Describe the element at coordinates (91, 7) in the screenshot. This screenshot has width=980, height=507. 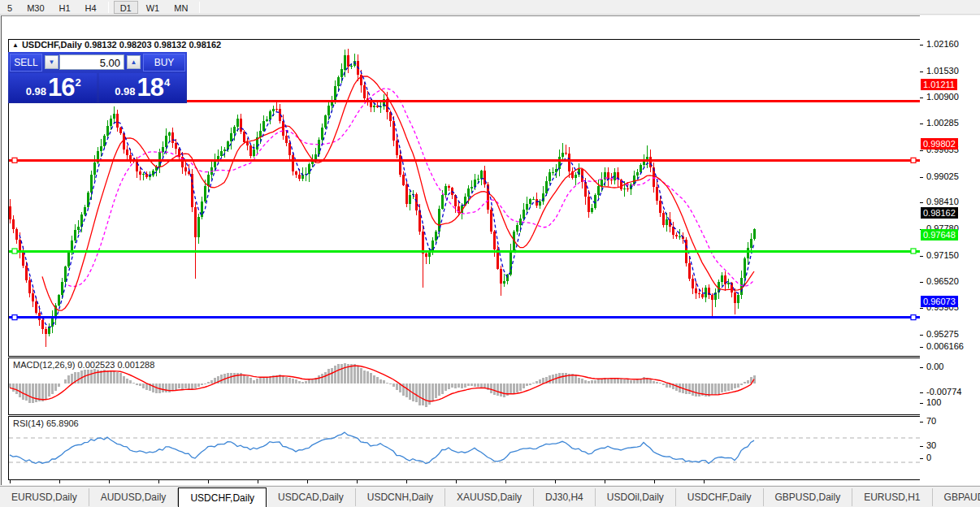
I see `timeframe-button-h4: H4` at that location.